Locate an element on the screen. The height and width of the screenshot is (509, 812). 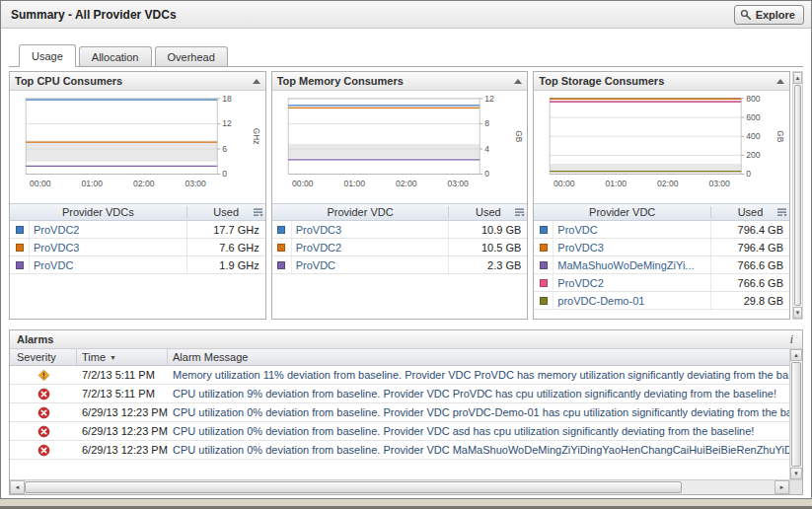
title-bar: Summary - All Provider VDCs Explore is located at coordinates (406, 15).